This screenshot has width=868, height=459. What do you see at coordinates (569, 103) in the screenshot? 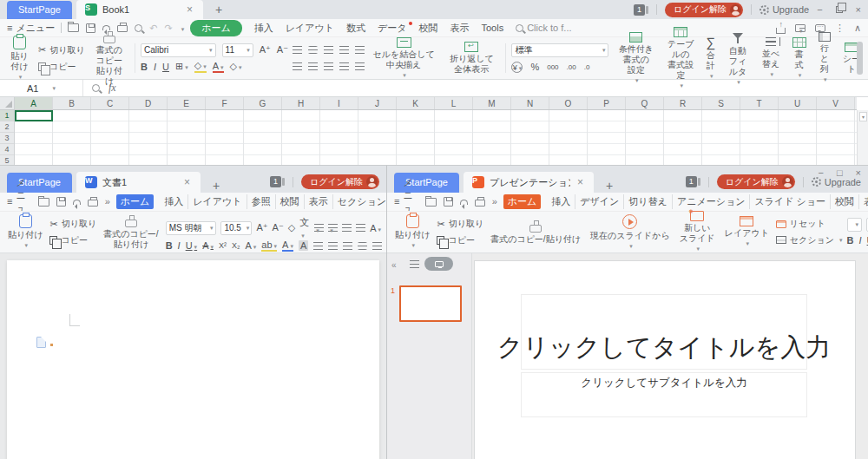
I see `column-header: O` at bounding box center [569, 103].